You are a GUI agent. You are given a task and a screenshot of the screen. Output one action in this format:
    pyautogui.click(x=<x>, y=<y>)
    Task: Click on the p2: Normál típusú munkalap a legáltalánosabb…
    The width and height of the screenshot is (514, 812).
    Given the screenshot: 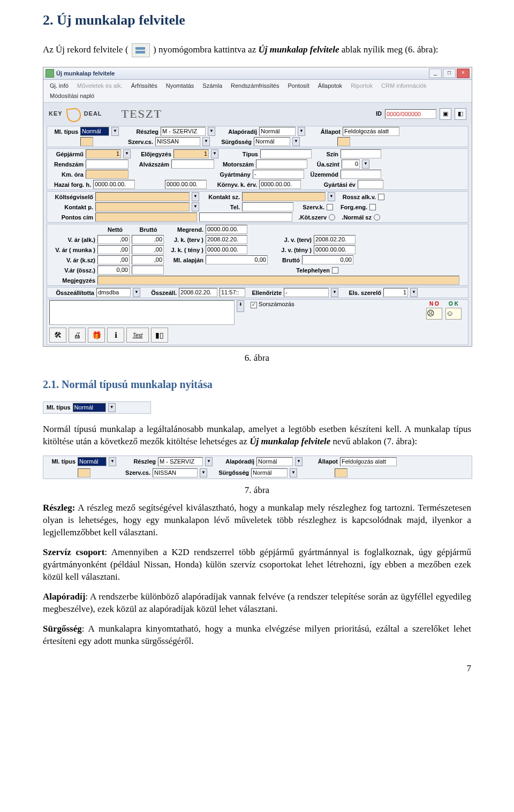 What is the action you would take?
    pyautogui.click(x=257, y=436)
    